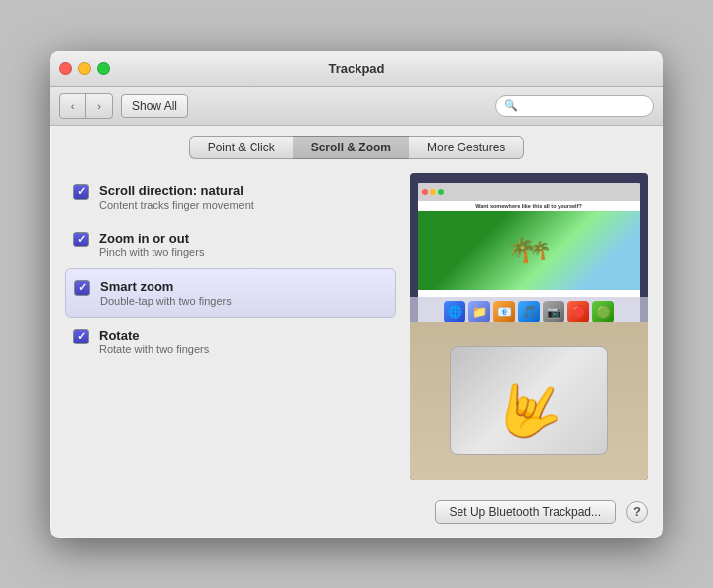 This screenshot has height=588, width=713. What do you see at coordinates (154, 335) in the screenshot?
I see `option-label-rotate: Rotate` at bounding box center [154, 335].